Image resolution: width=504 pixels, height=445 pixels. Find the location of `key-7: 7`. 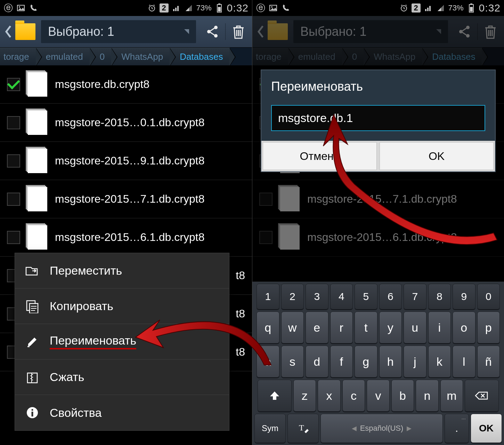

key-7: 7 is located at coordinates (415, 297).